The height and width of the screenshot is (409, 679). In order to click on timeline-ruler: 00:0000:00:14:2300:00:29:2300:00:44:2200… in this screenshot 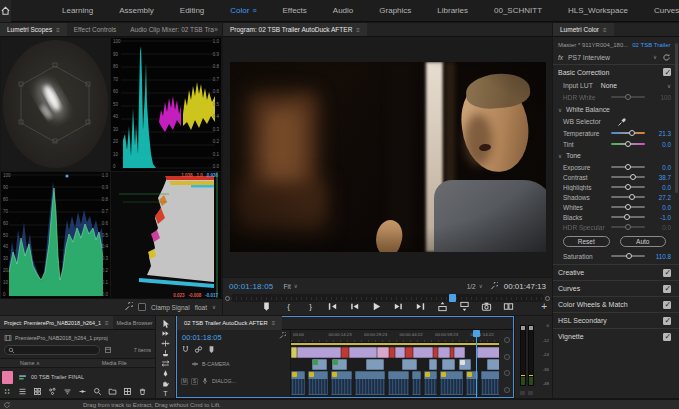, I will do `click(395, 336)`.